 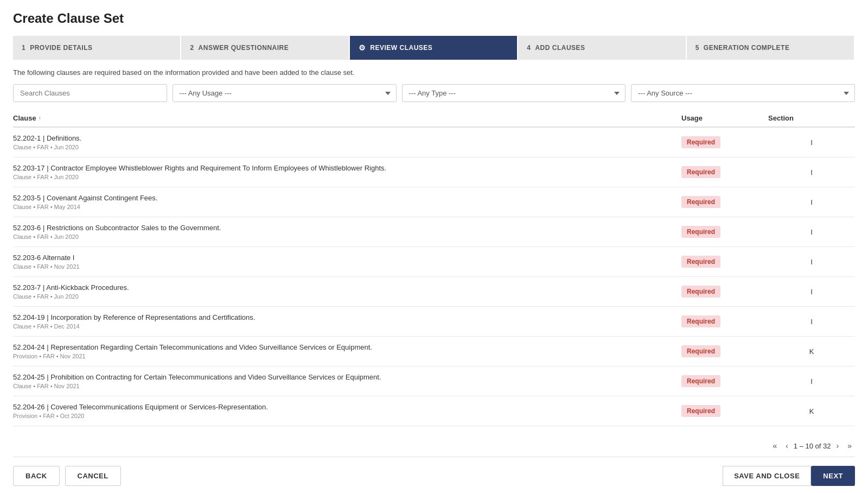 I want to click on clause-name: 52.204-26 | Covered Telecommunications E…, so click(x=347, y=407).